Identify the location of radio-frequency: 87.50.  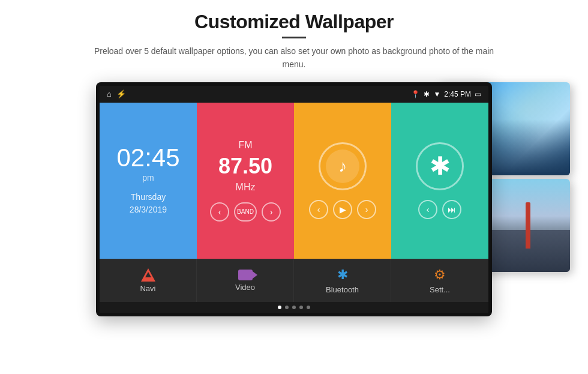
(245, 166).